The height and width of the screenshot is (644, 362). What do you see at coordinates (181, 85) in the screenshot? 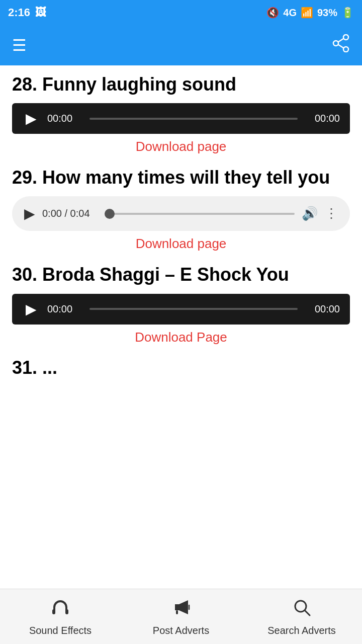
I see `sound-title-28: 28. Funny laughing sound` at bounding box center [181, 85].